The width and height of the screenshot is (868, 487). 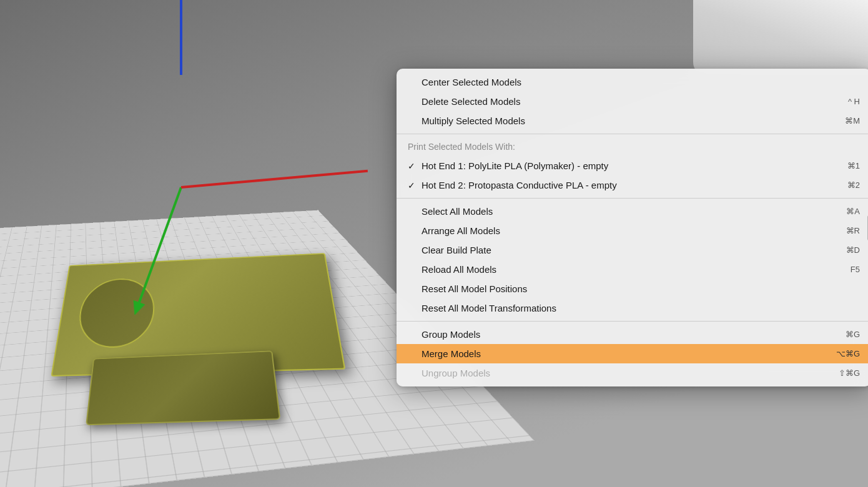 I want to click on menu-item-label-hot-end-2: Hot End 2: Protopasta Conductive PLA - e…, so click(x=520, y=185).